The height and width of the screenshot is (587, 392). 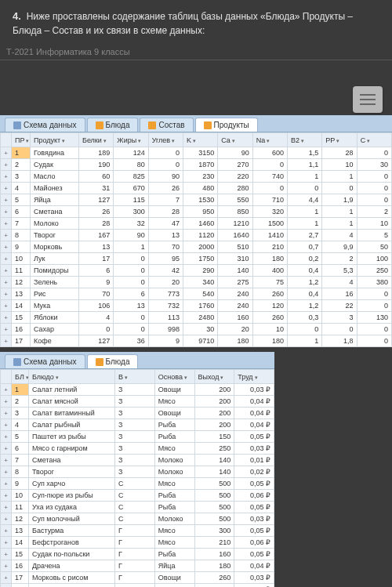 I want to click on cell: 773, so click(x=165, y=295).